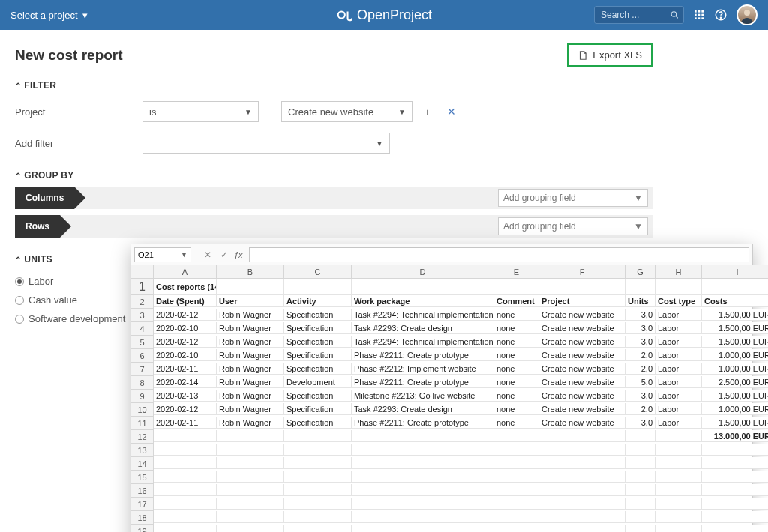  Describe the element at coordinates (142, 477) in the screenshot. I see `excel-rowhead: 15` at that location.